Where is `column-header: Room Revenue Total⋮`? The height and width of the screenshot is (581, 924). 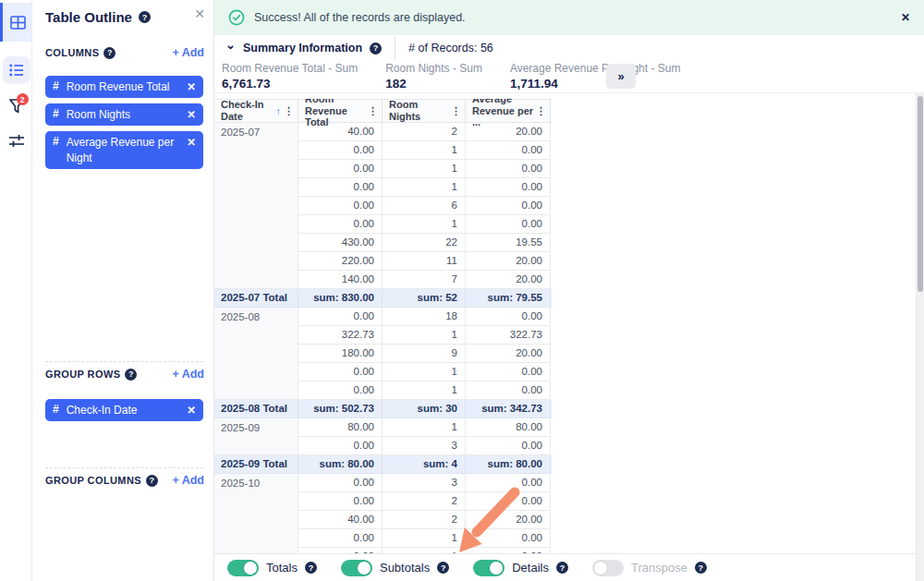 column-header: Room Revenue Total⋮ is located at coordinates (340, 111).